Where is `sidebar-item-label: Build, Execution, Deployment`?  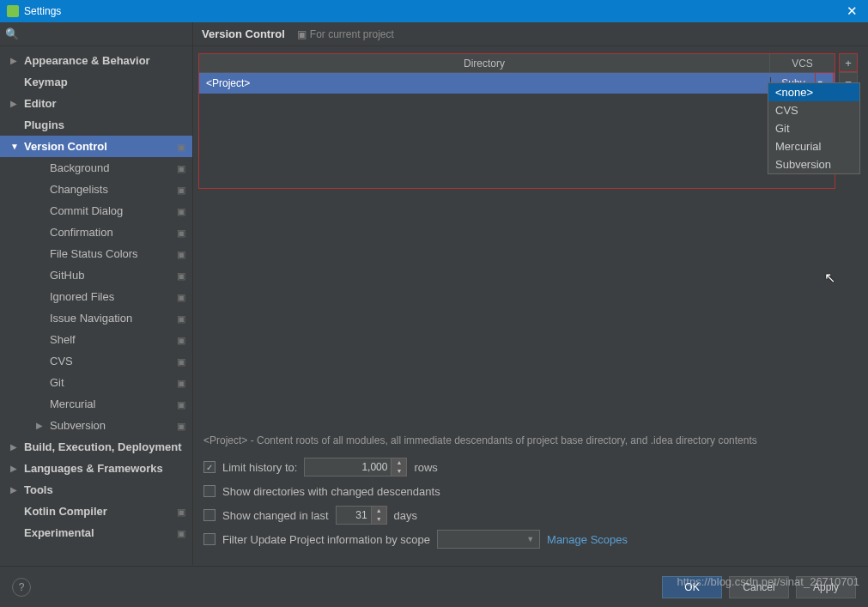 sidebar-item-label: Build, Execution, Deployment is located at coordinates (103, 446).